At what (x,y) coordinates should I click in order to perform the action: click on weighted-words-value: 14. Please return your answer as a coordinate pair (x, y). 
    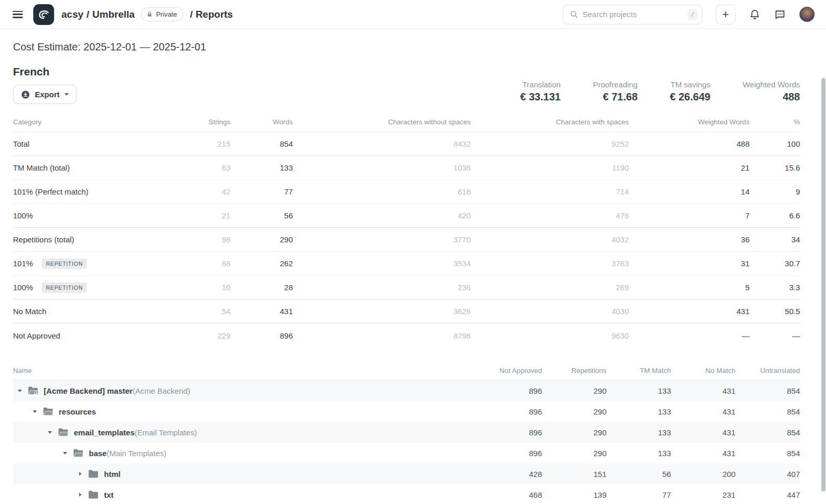
    Looking at the image, I should click on (689, 191).